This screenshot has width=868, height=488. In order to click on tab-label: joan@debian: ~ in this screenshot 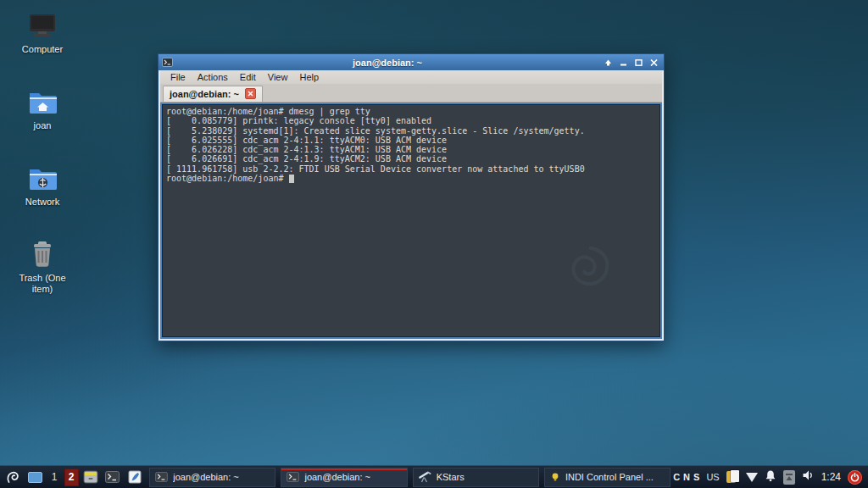, I will do `click(204, 94)`.